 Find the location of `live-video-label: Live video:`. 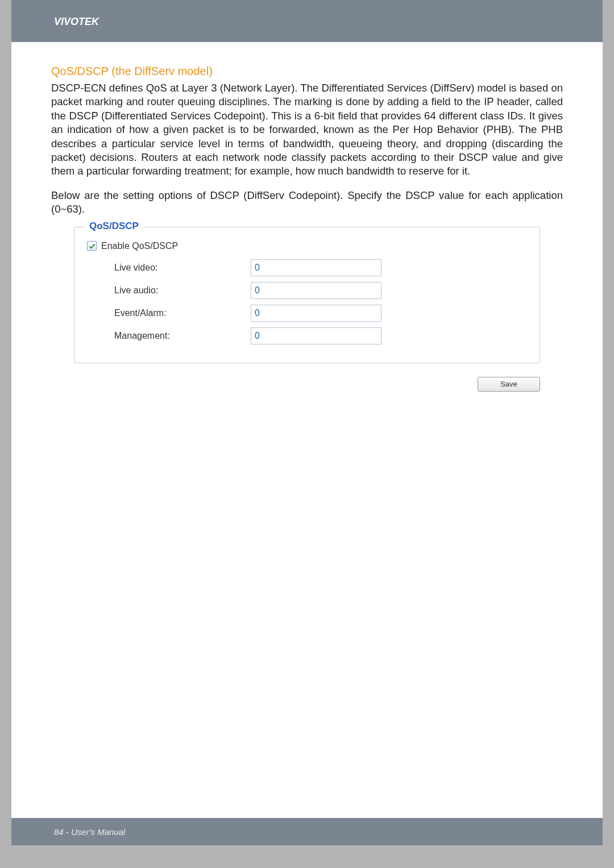

live-video-label: Live video: is located at coordinates (182, 268).